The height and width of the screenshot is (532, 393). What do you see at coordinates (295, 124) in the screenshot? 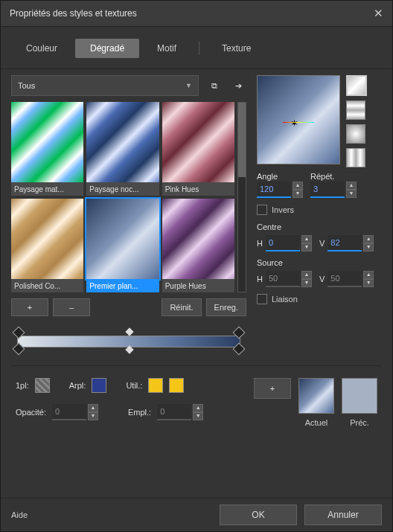
I see `center-marker-icon: ✶` at bounding box center [295, 124].